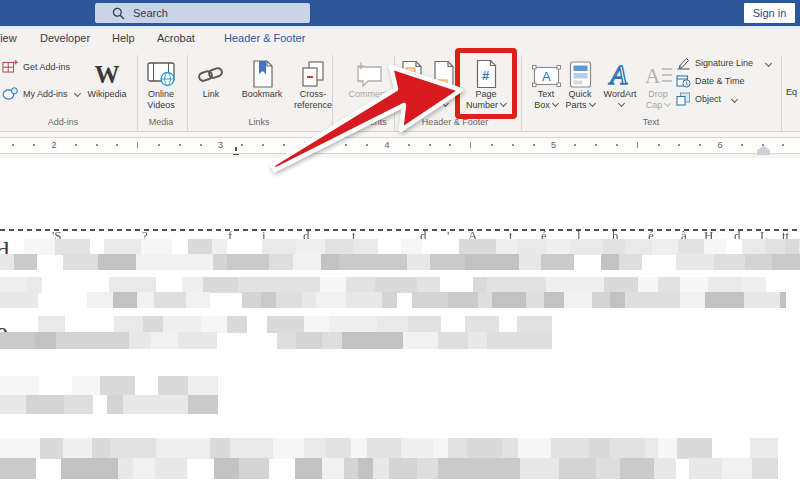  I want to click on link-label: Link, so click(211, 94).